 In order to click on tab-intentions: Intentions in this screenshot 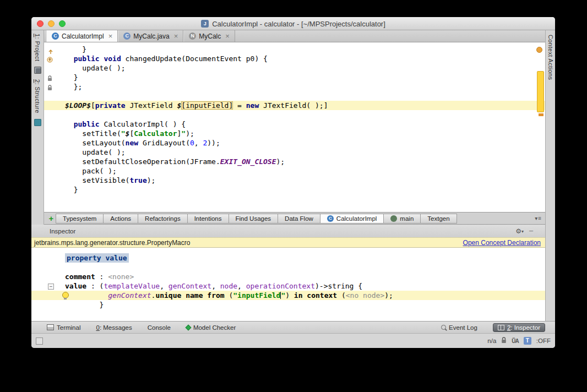, I will do `click(208, 219)`.